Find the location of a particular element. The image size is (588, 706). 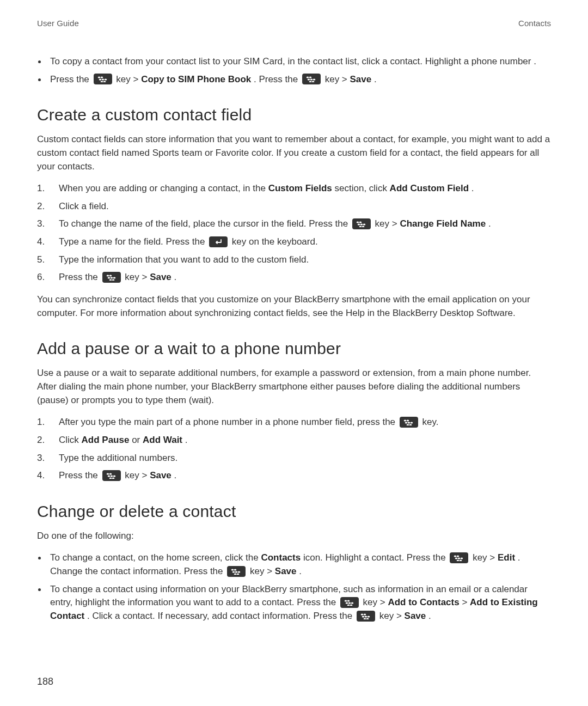

body-text: To change the name of the field, place t… is located at coordinates (205, 223).